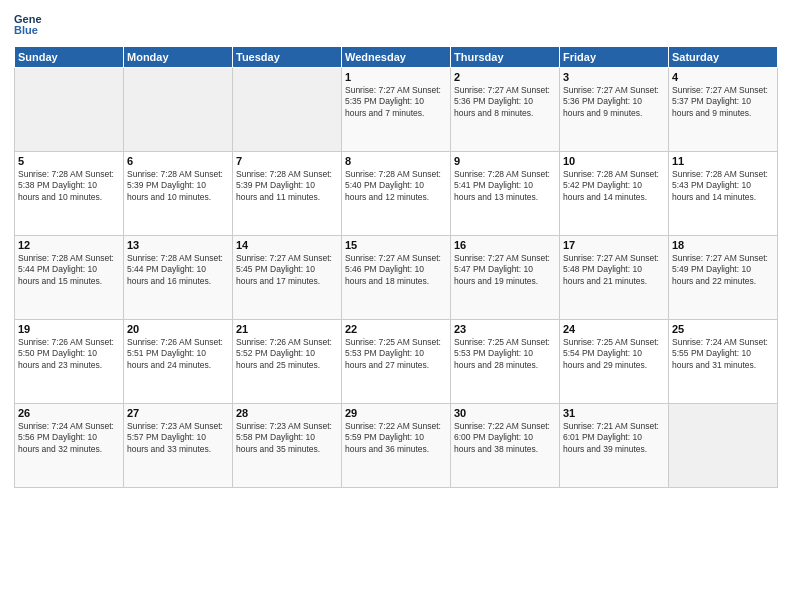  Describe the element at coordinates (178, 413) in the screenshot. I see `day-number: 27` at that location.